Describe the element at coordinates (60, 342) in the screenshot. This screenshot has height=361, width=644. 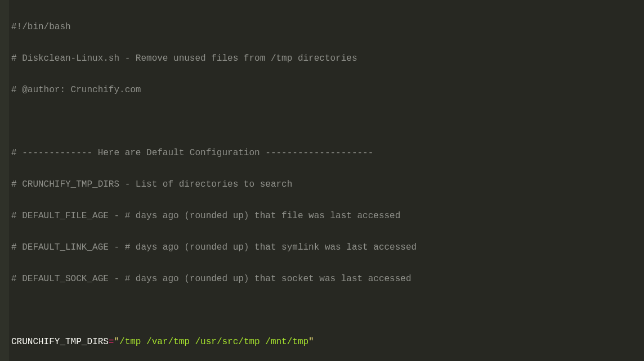
I see `variable-name: CRUNCHIFY_TMP_DIRS` at that location.